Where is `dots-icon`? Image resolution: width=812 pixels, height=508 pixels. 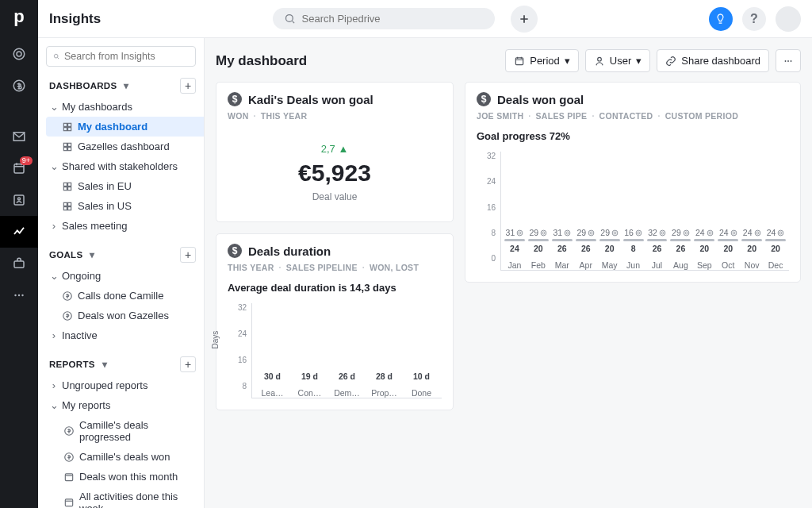 dots-icon is located at coordinates (788, 61).